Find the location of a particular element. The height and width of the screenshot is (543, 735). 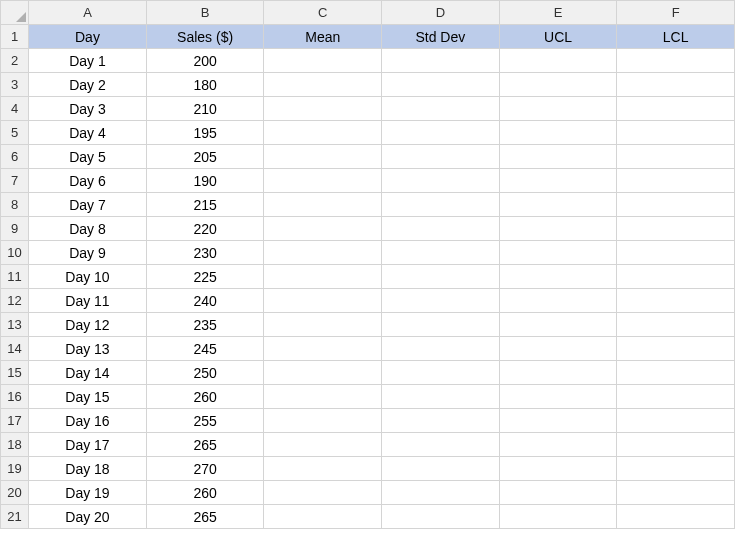

row-header: 10 is located at coordinates (15, 253).